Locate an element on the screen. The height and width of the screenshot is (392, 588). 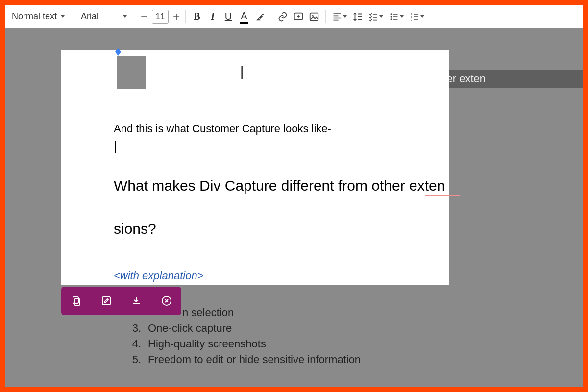
checklist-icon is located at coordinates (373, 17).